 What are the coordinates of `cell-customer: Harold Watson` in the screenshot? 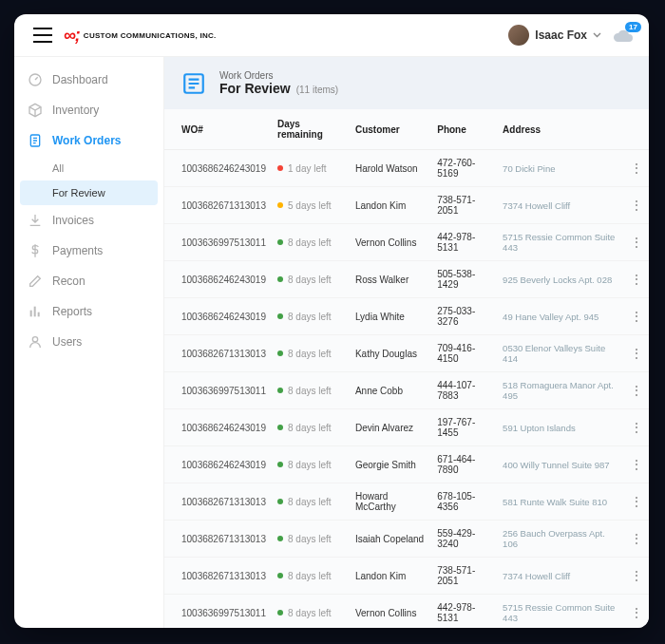 It's located at (390, 169).